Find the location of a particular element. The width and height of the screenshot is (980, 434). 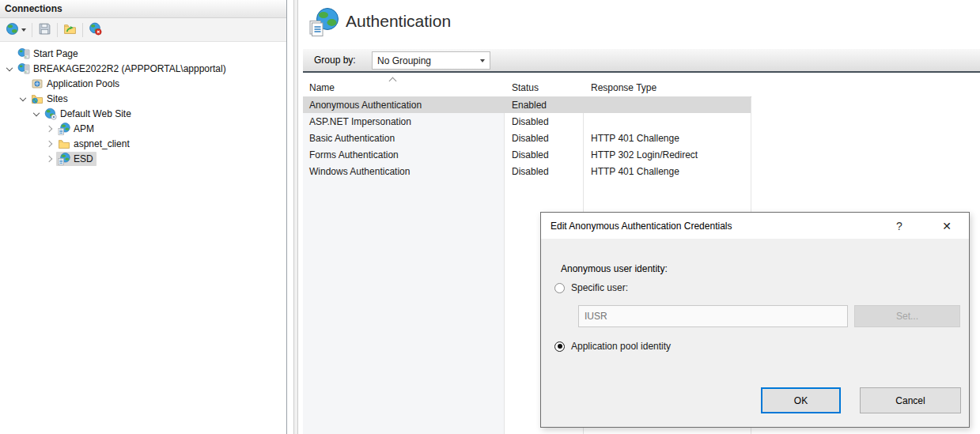

app-pool-identity-label: Application pool identity is located at coordinates (621, 346).